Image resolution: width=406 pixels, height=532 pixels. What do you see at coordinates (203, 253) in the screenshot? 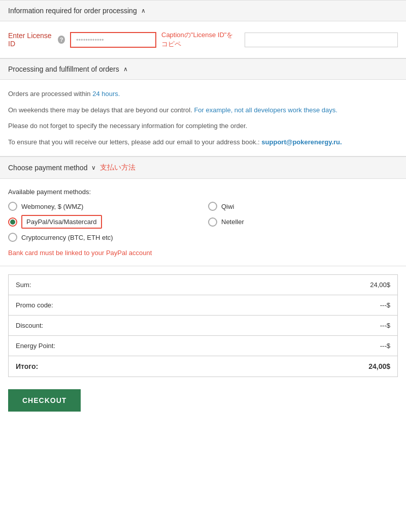
I see `bank-warning: Bank card must be linked to your PayPal …` at bounding box center [203, 253].